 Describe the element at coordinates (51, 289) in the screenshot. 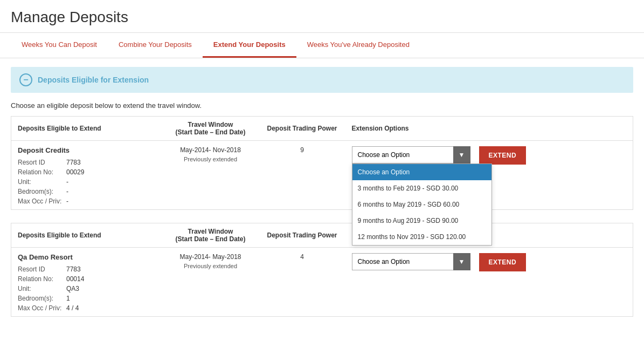

I see `prop2-unit: Unit: QA3` at that location.